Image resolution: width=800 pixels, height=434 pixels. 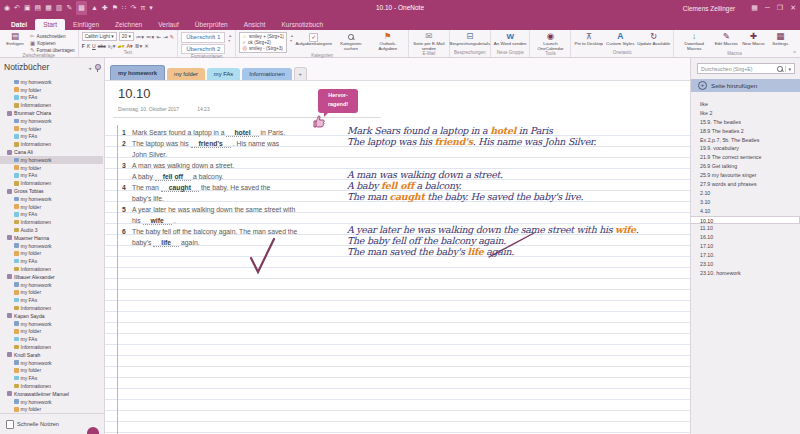 I want to click on notebook-item: Brunmair Chiara, so click(x=52, y=113).